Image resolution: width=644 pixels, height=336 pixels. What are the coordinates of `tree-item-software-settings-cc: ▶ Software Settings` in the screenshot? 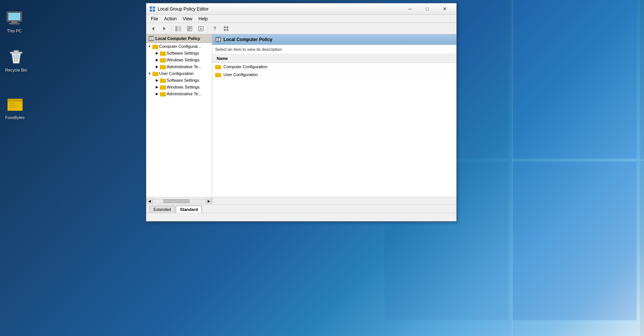 It's located at (179, 53).